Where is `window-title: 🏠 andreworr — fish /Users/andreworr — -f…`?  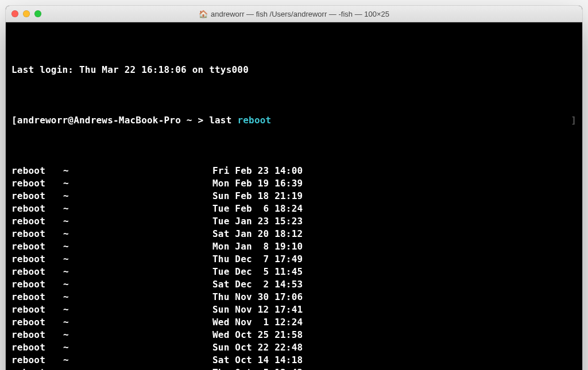
window-title: 🏠 andreworr — fish /Users/andreworr — -f… is located at coordinates (294, 14).